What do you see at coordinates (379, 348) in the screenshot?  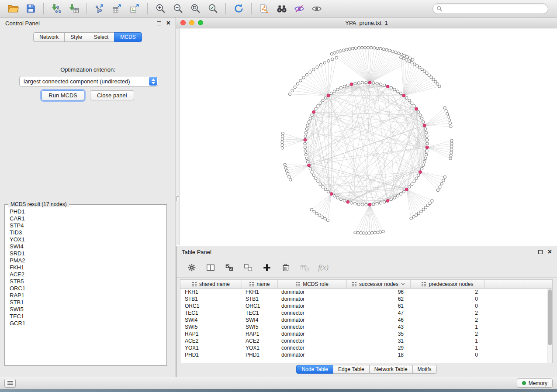 I see `table-cell: 29` at bounding box center [379, 348].